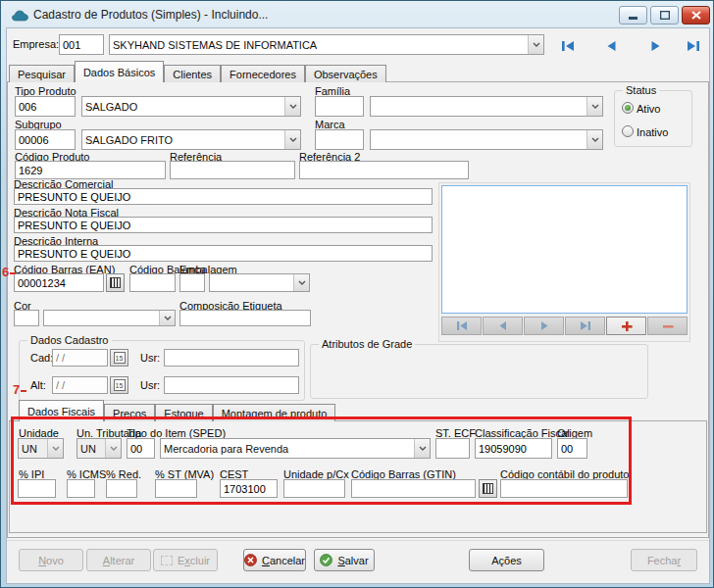 The image size is (714, 588). Describe the element at coordinates (339, 106) in the screenshot. I see `familia-code-input` at that location.